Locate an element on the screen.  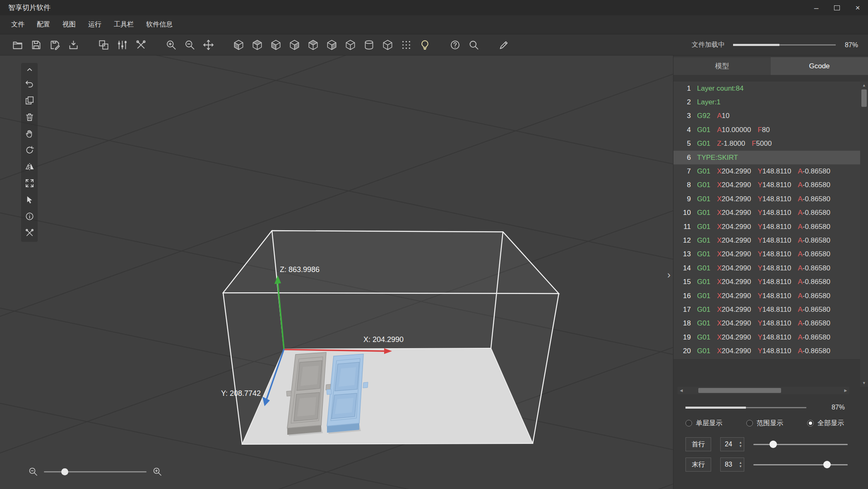
gcode-line-14: 14G01X204.2990Y148.8110A-0.86580 is located at coordinates (767, 268).